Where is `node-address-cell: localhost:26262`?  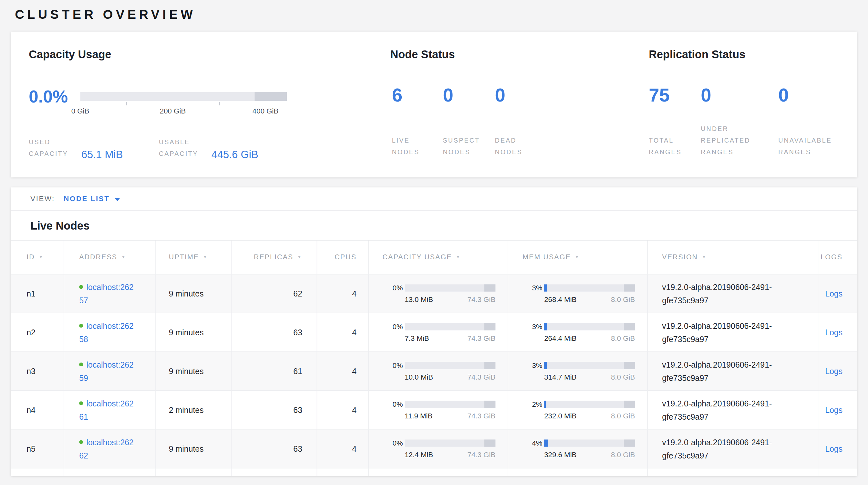 node-address-cell: localhost:26262 is located at coordinates (110, 449).